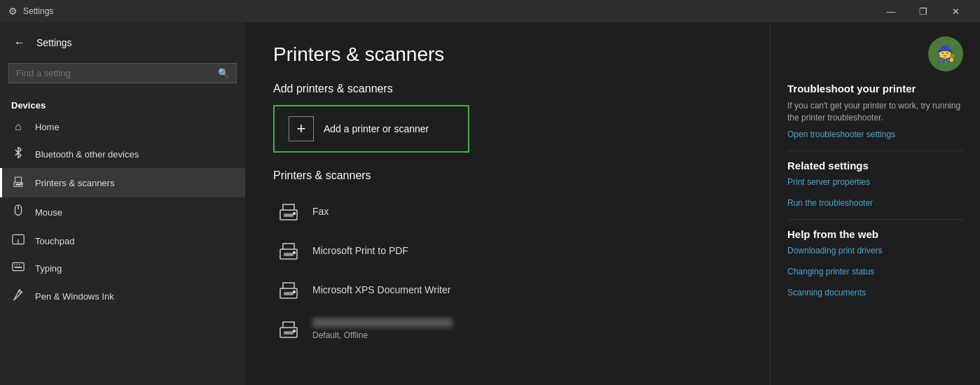  What do you see at coordinates (55, 43) in the screenshot?
I see `sidebar-app-title: Settings` at bounding box center [55, 43].